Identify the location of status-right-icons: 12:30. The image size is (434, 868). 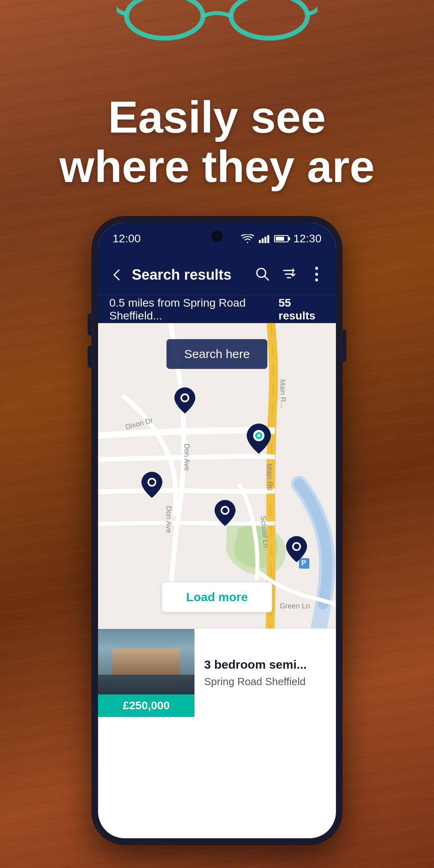
(281, 239).